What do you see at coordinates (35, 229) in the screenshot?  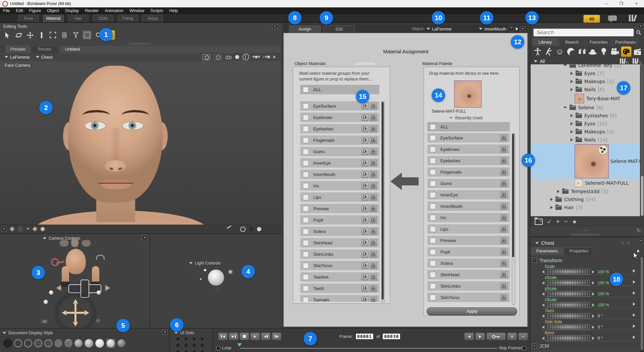 I see `style-sphere-icon` at bounding box center [35, 229].